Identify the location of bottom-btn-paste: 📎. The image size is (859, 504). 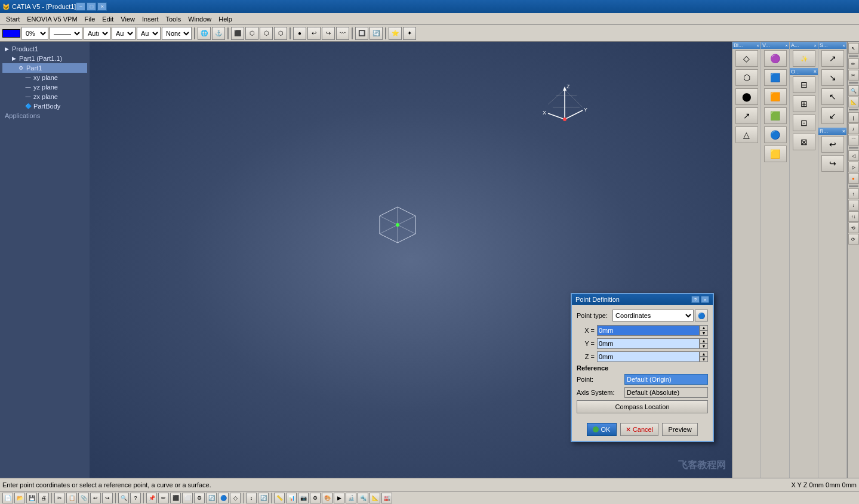
(84, 498).